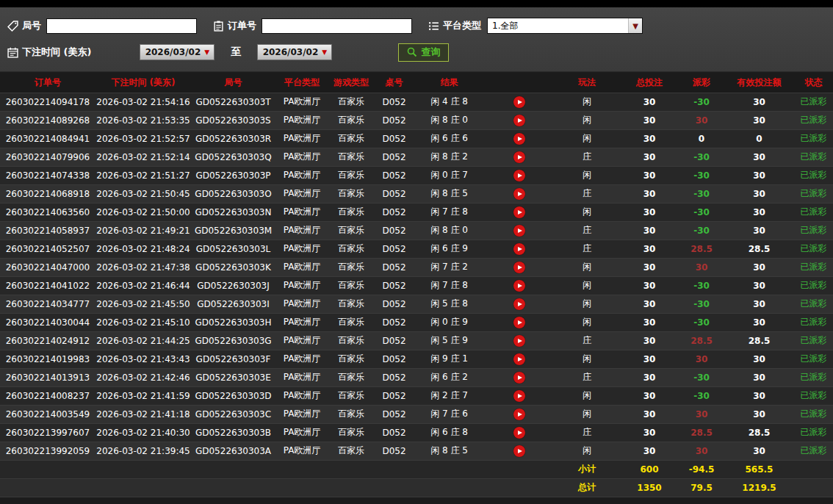  I want to click on col-header-platform: 平台类型, so click(302, 83).